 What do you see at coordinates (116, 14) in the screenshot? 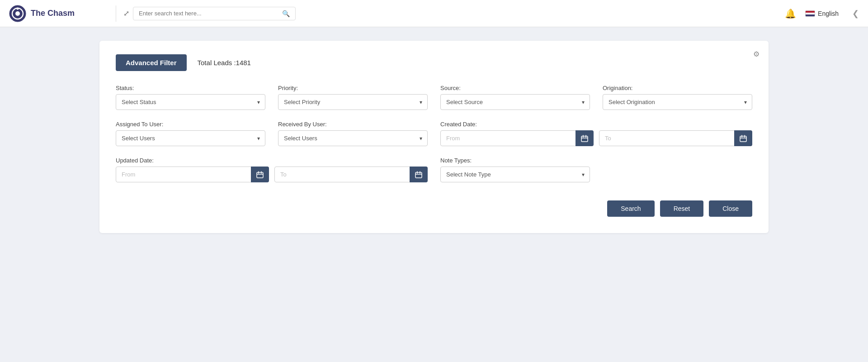
I see `nav-divider` at bounding box center [116, 14].